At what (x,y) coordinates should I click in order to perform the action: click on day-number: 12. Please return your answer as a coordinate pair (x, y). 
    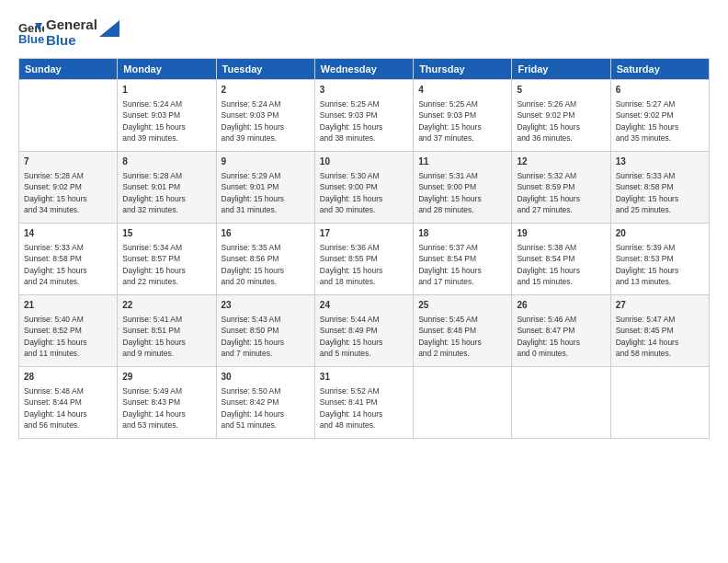
    Looking at the image, I should click on (561, 162).